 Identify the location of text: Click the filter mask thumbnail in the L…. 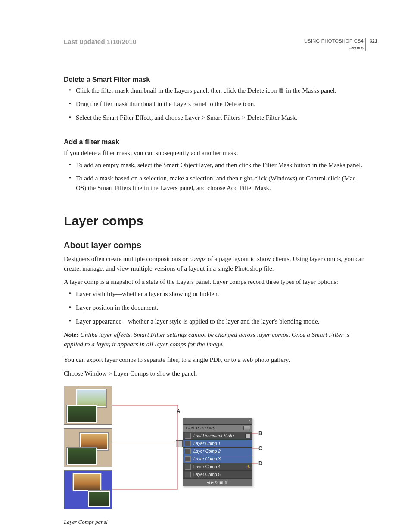
(177, 90).